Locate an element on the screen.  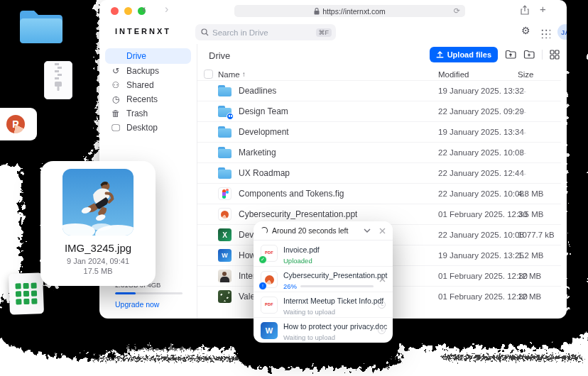
upload-item-row: How to protect your privacy.doc Waiting … is located at coordinates (323, 330).